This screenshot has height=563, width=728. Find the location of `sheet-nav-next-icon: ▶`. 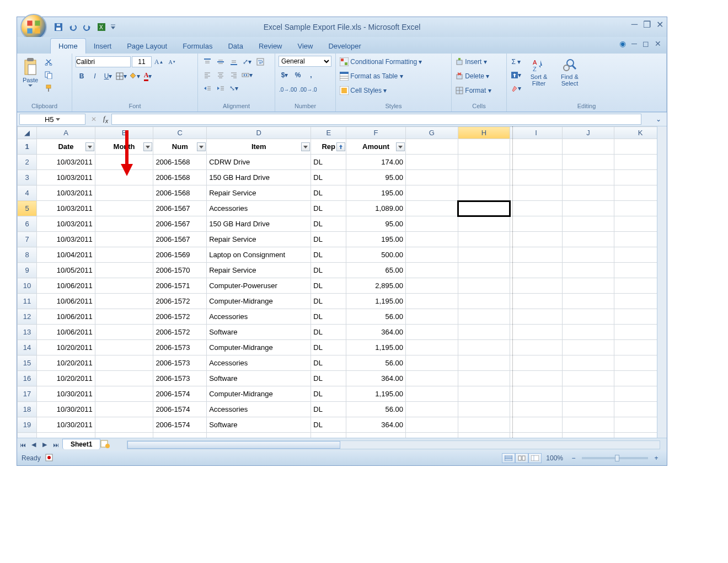

sheet-nav-next-icon: ▶ is located at coordinates (45, 445).